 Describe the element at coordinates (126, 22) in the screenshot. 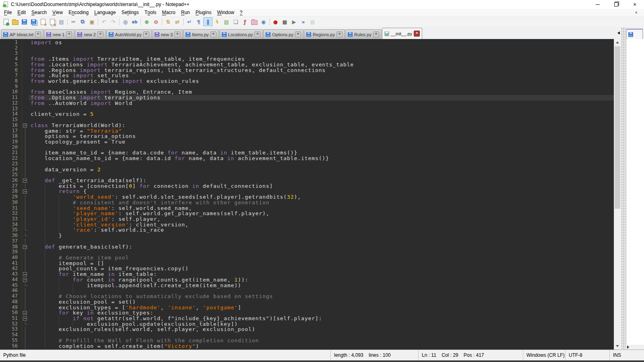

I see `find-button: ◎` at that location.